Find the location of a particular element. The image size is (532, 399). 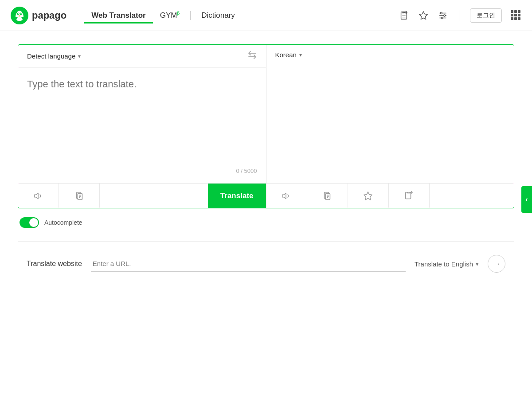

target-text-output is located at coordinates (390, 124).